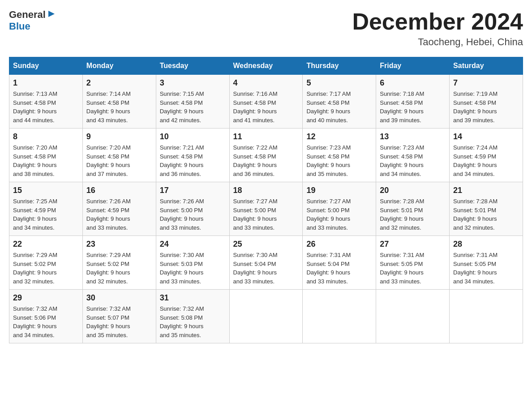 Image resolution: width=532 pixels, height=411 pixels. I want to click on day-info: Sunrise: 7:24 AMSunset: 4:59 PMDaylight:…, so click(476, 161).